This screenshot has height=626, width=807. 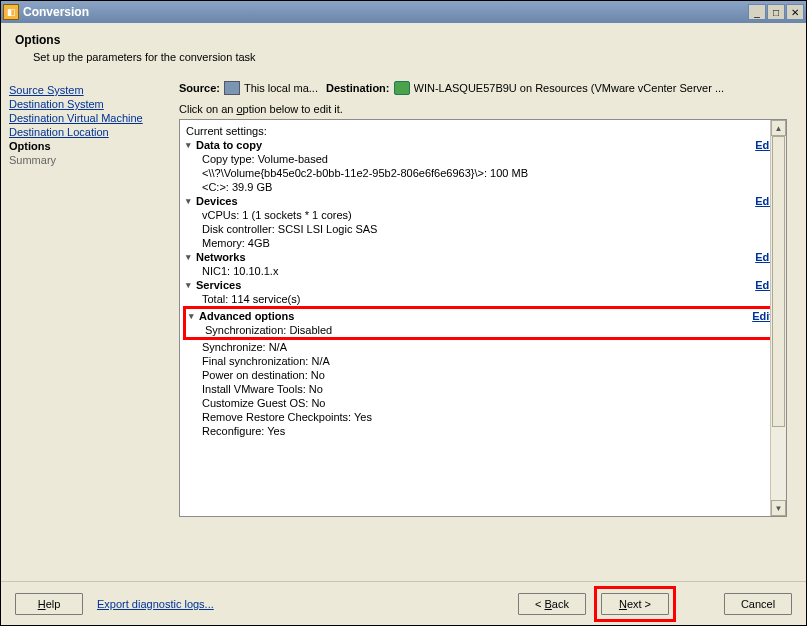 I want to click on highlighted-next: Next >, so click(x=635, y=604).